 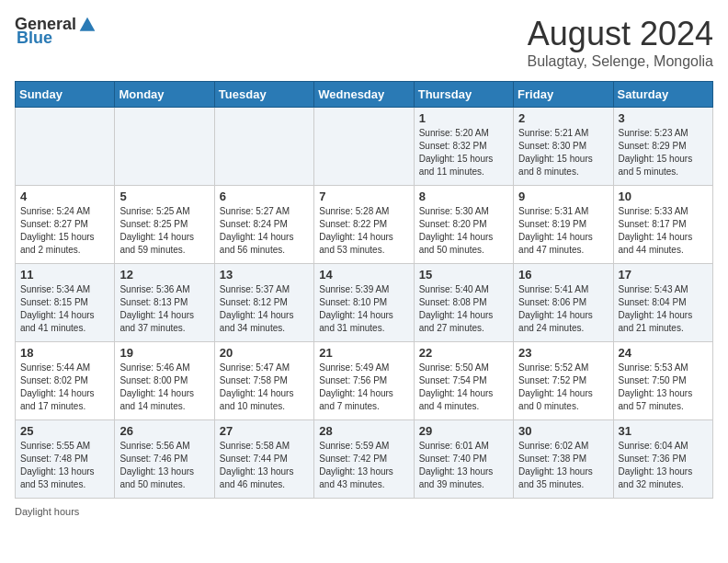 What do you see at coordinates (463, 197) in the screenshot?
I see `day-number: 8` at bounding box center [463, 197].